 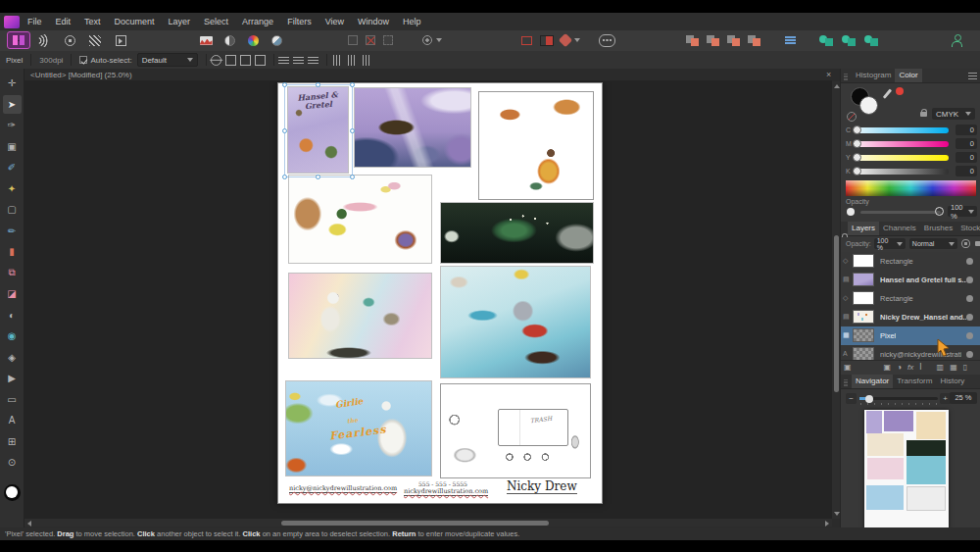 What do you see at coordinates (351, 61) in the screenshot?
I see `align-middle-icon` at bounding box center [351, 61].